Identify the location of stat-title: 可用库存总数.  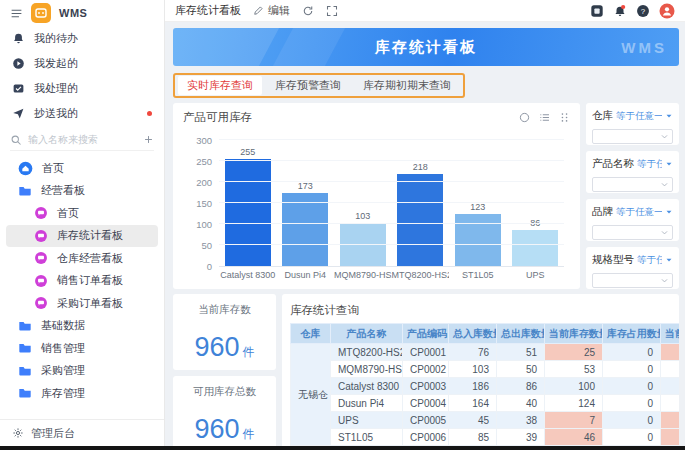
(224, 392).